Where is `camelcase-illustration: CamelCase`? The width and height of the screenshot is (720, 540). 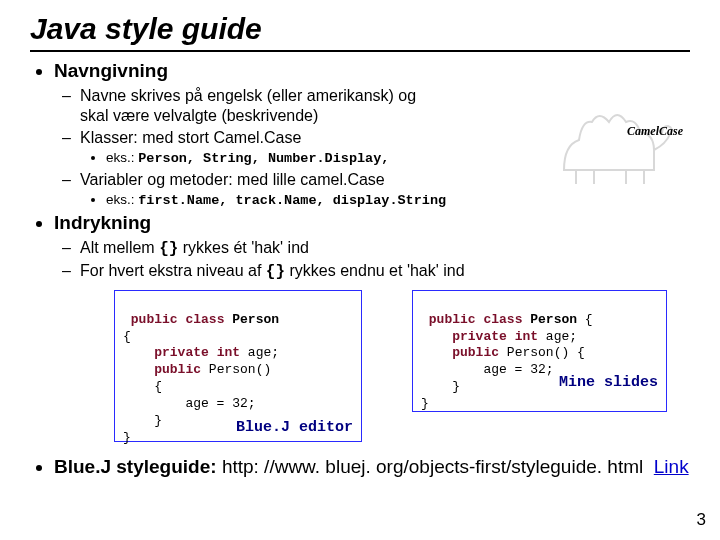
camelcase-illustration: CamelCase is located at coordinates (619, 143).